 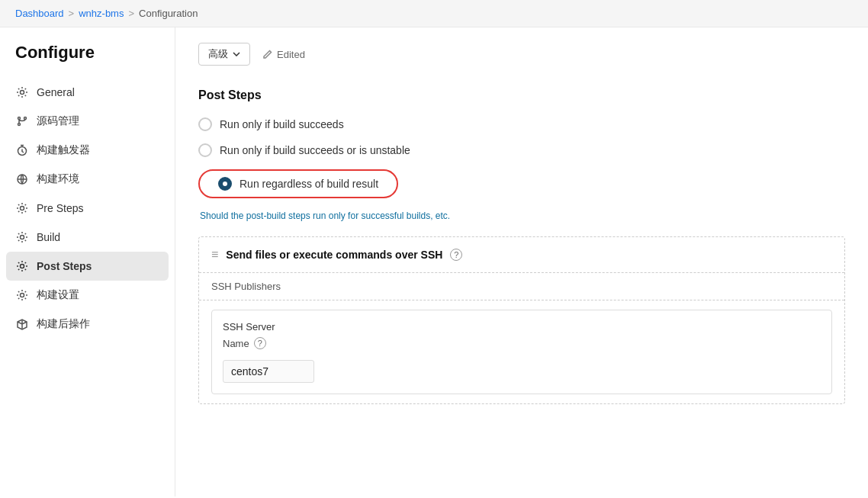 I want to click on ssh-name-help-icon: ?, so click(x=260, y=343).